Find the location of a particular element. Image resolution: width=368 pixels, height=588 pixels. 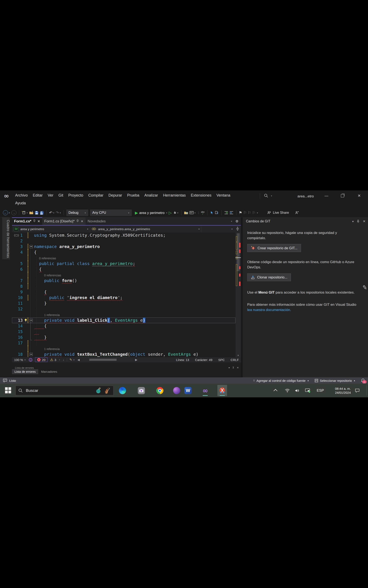

clear-bookmarks-icon: ⚐ is located at coordinates (254, 213).